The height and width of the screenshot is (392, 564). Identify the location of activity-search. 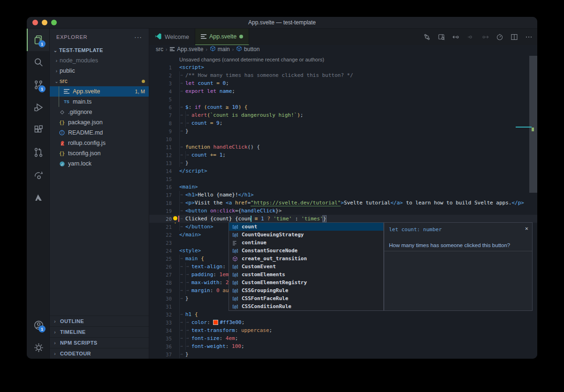
(38, 62).